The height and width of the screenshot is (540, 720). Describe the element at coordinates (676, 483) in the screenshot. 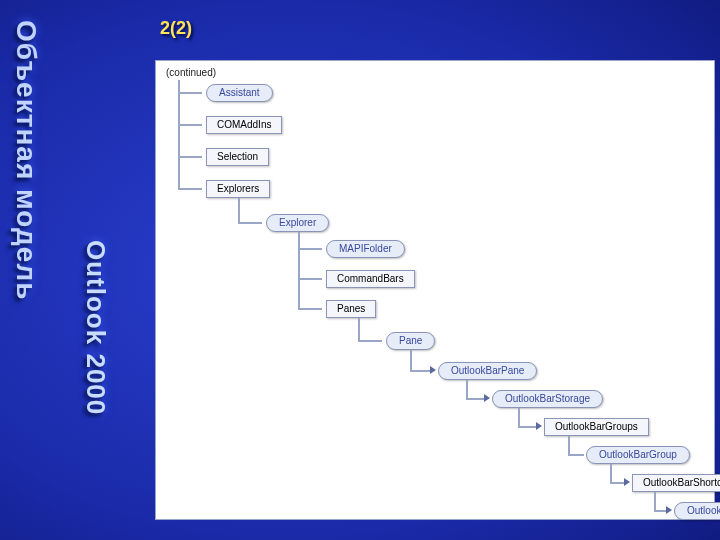

I see `tree-node: OutlookBarShortcuts` at that location.